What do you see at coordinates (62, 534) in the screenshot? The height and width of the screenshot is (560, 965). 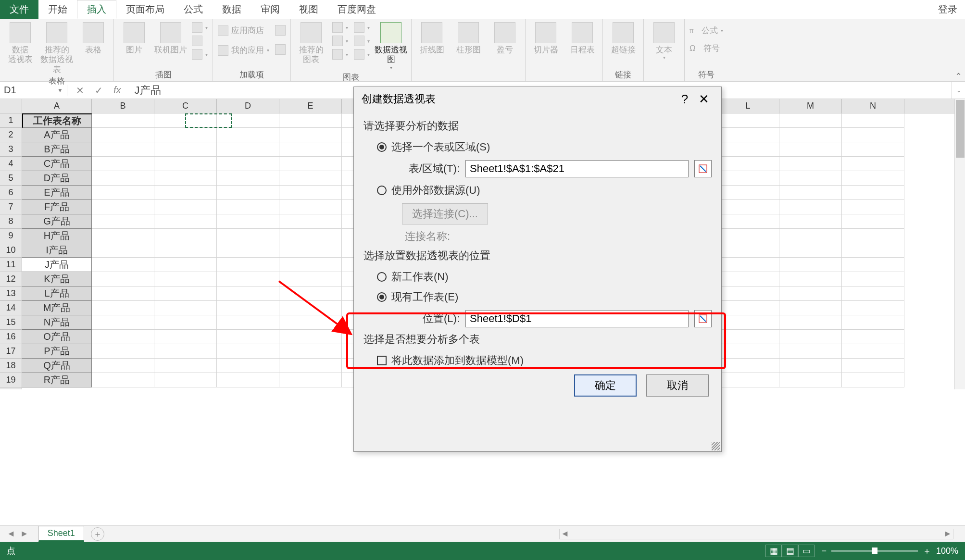 I see `sheet-tab-sheet1: Sheet1` at bounding box center [62, 534].